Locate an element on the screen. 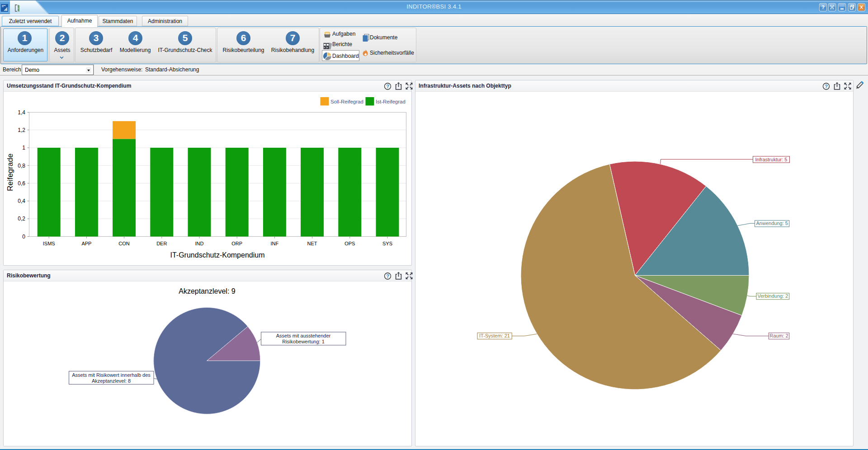 Image resolution: width=868 pixels, height=450 pixels. svg-text: CON is located at coordinates (124, 244).